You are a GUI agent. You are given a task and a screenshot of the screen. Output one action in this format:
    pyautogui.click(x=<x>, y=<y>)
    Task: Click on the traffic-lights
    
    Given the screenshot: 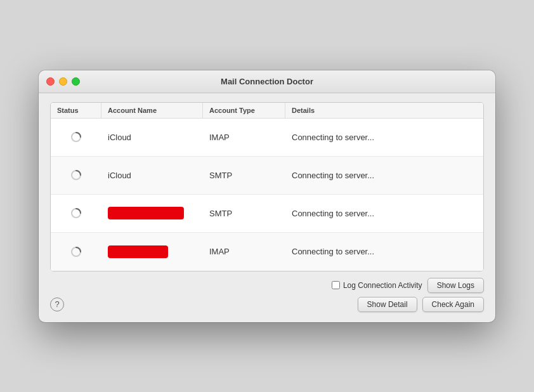 What is the action you would take?
    pyautogui.click(x=63, y=81)
    